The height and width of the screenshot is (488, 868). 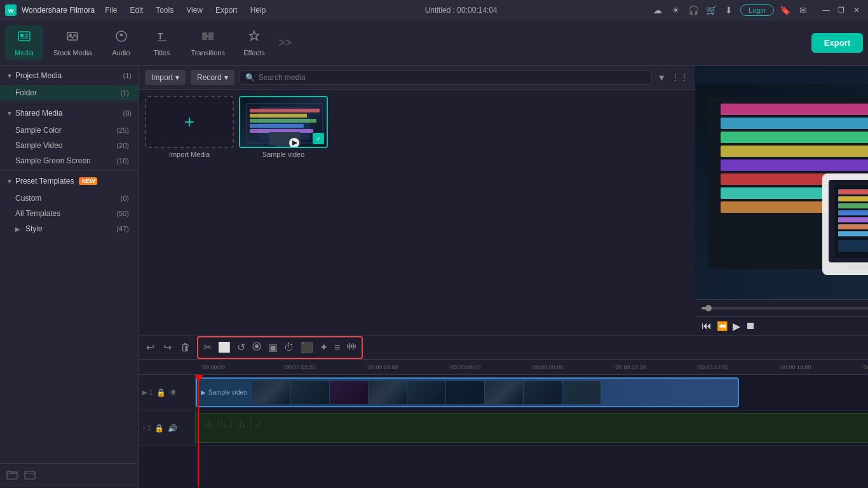 I want to click on new-folder-icon, so click(x=30, y=475).